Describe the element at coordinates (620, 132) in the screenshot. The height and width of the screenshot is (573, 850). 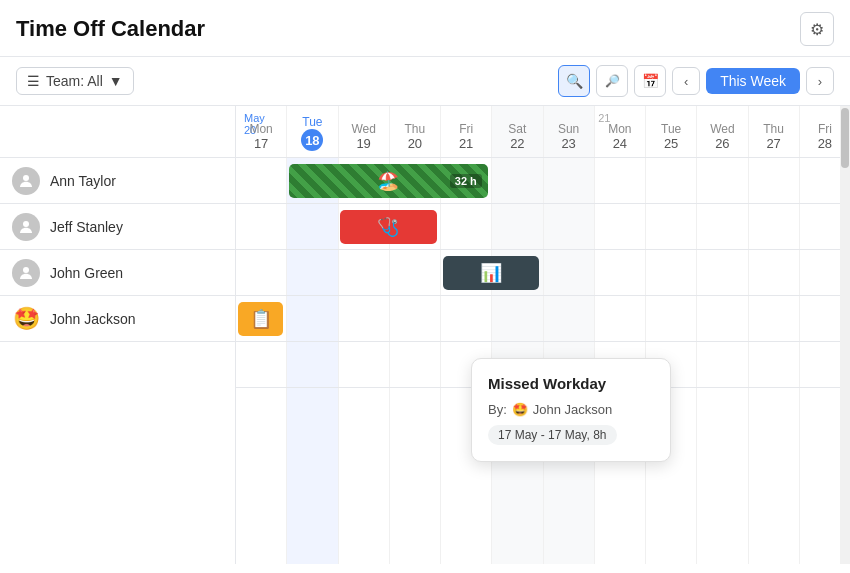
I see `day-col-mon24: Mon 24` at that location.